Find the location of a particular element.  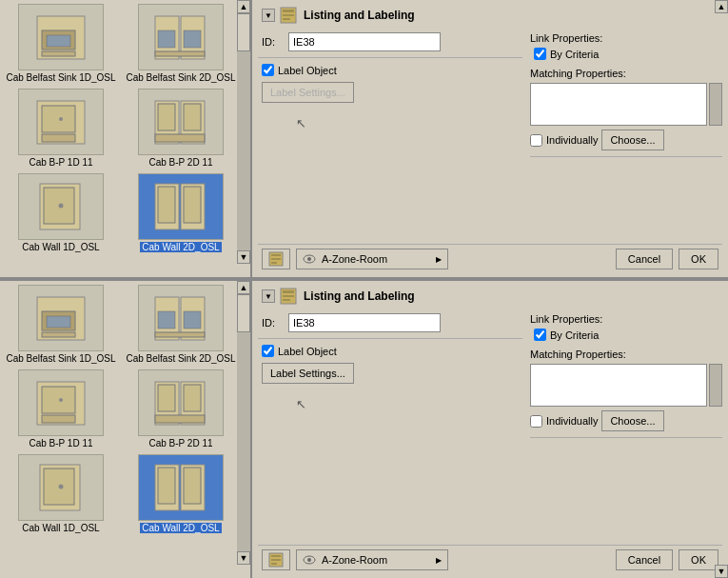

bottom-zone-eye-icon is located at coordinates (309, 560).